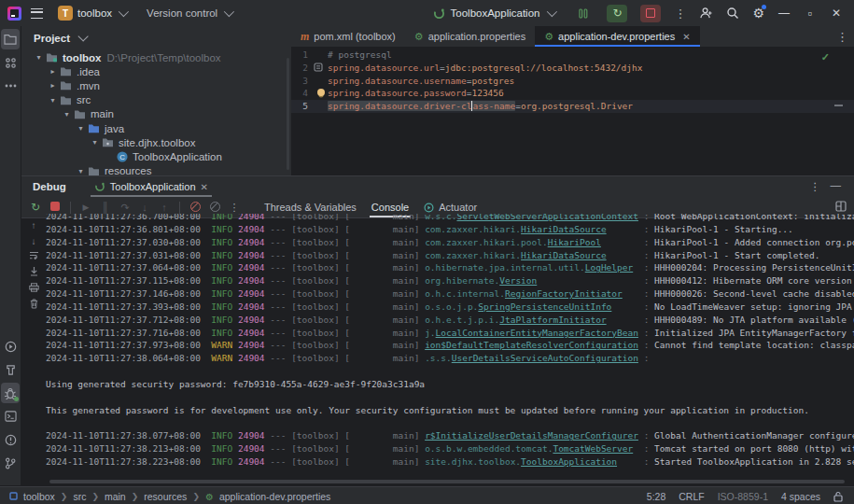  I want to click on more-tool-windows-icon, so click(10, 86).